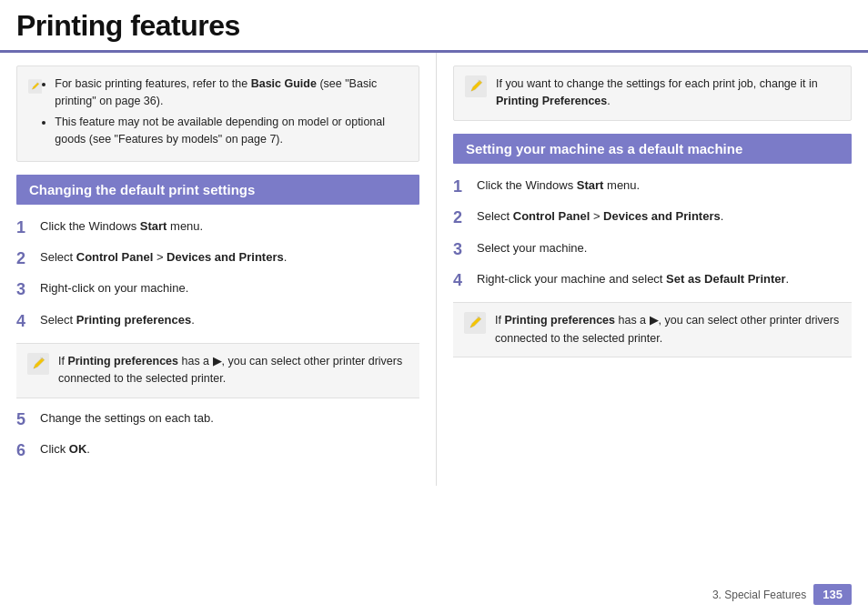 This screenshot has height=614, width=868. What do you see at coordinates (782, 595) in the screenshot?
I see `page-footer: 3. Special Features 135` at bounding box center [782, 595].